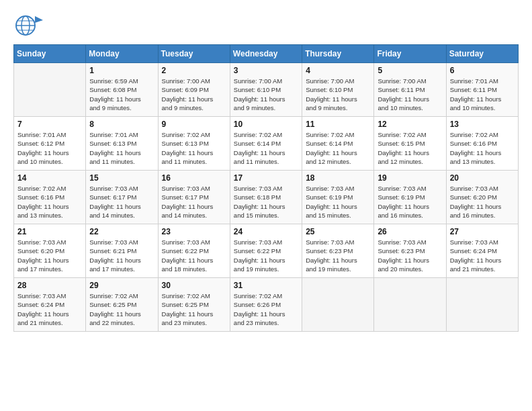 This screenshot has width=532, height=411. Describe the element at coordinates (122, 178) in the screenshot. I see `day-number: 15` at that location.